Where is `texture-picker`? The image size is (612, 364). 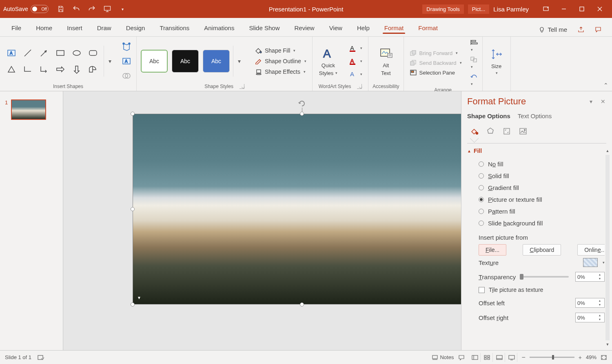 texture-picker is located at coordinates (590, 263).